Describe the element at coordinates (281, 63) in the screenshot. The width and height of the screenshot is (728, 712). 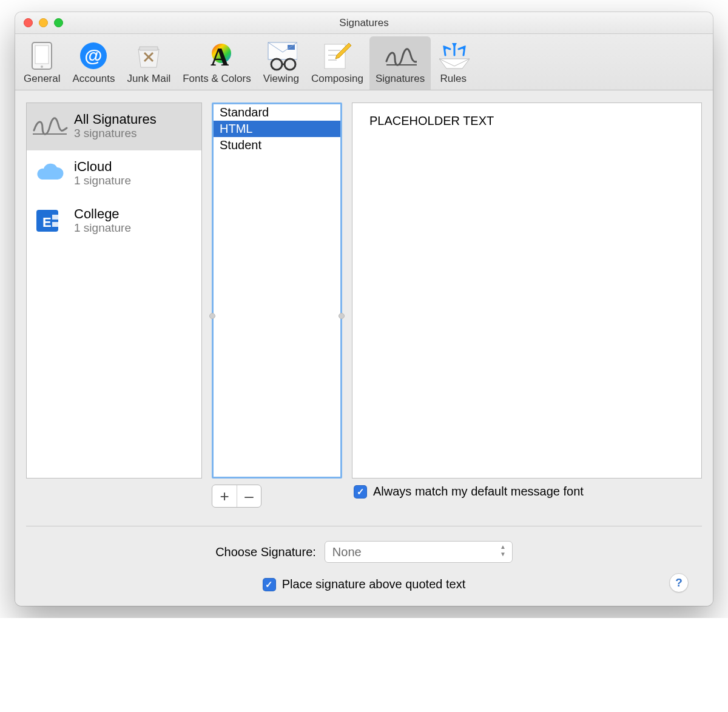
I see `toolbar-item-viewing: Viewing` at that location.